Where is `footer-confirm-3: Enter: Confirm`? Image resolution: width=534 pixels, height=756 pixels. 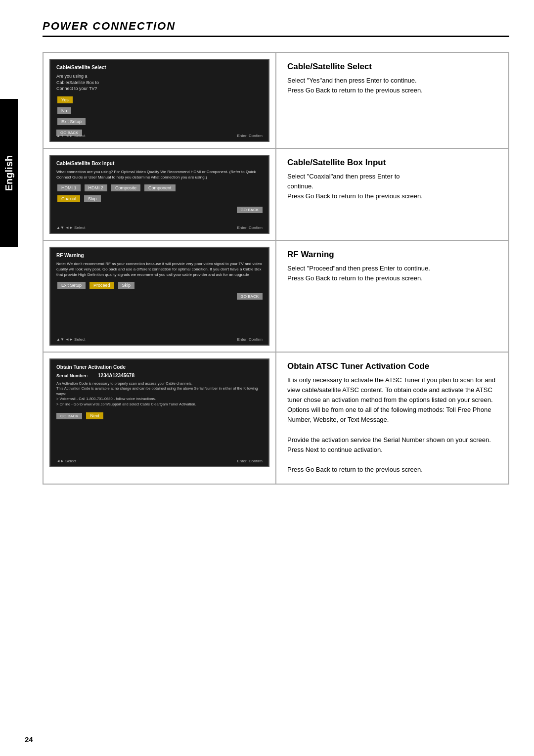 footer-confirm-3: Enter: Confirm is located at coordinates (250, 339).